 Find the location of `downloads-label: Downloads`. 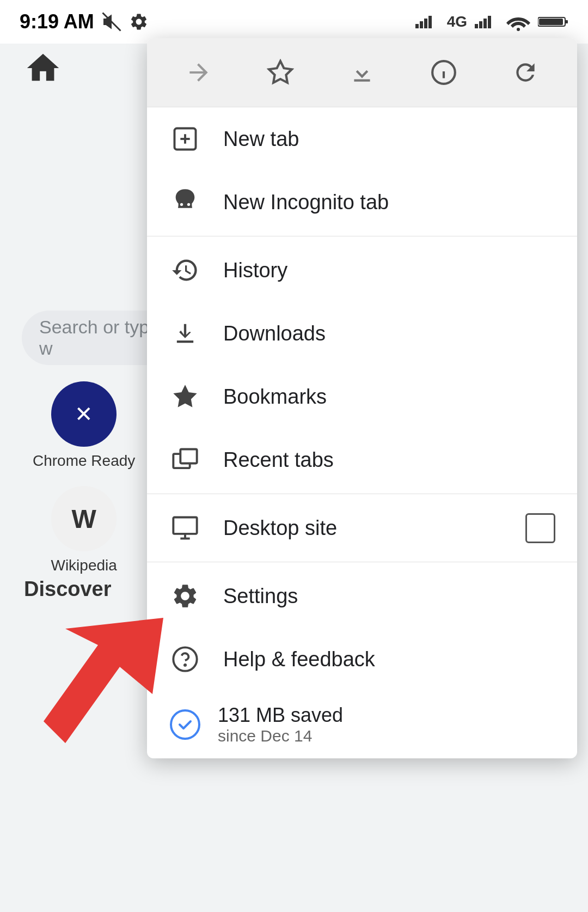

downloads-label: Downloads is located at coordinates (389, 333).